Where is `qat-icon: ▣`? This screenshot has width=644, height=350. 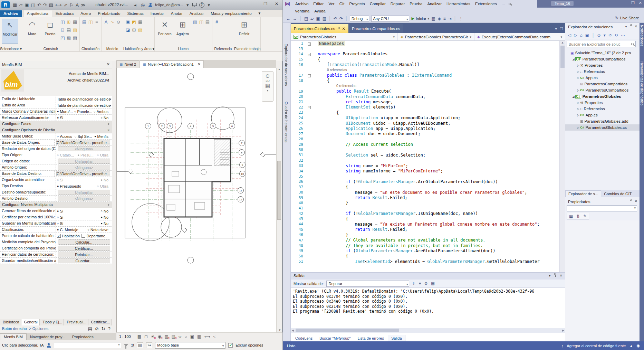
qat-icon: ▣ is located at coordinates (27, 5).